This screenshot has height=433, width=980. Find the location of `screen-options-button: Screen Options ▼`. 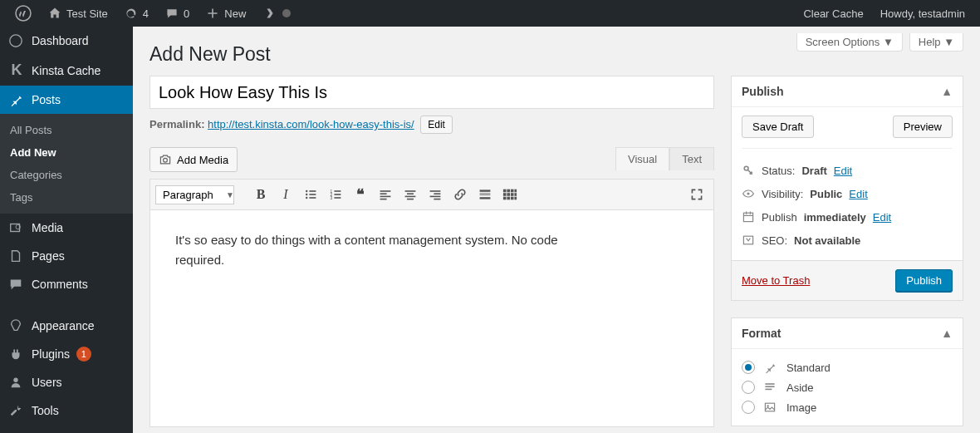

screen-options-button: Screen Options ▼ is located at coordinates (850, 42).